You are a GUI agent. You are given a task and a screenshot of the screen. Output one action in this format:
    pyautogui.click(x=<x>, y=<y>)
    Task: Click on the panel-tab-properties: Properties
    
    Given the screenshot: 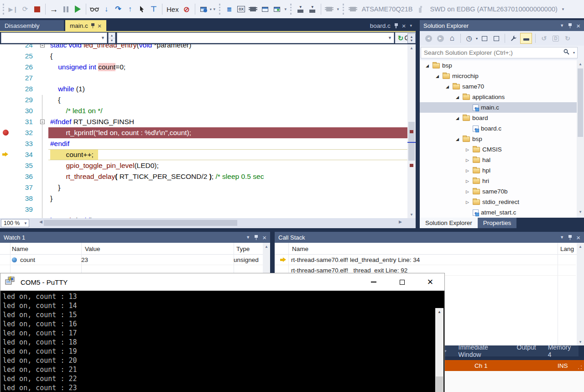 What is the action you would take?
    pyautogui.click(x=497, y=223)
    